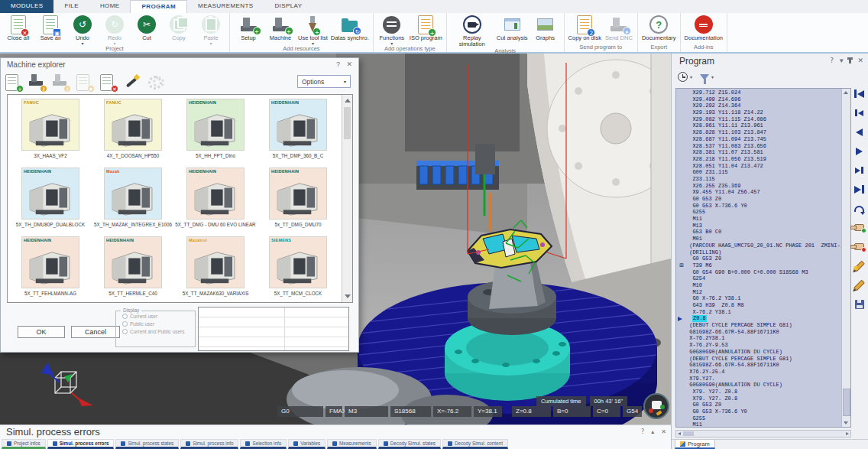  Describe the element at coordinates (764, 106) in the screenshot. I see `gcode-line: X29.292 Z14.364` at that location.